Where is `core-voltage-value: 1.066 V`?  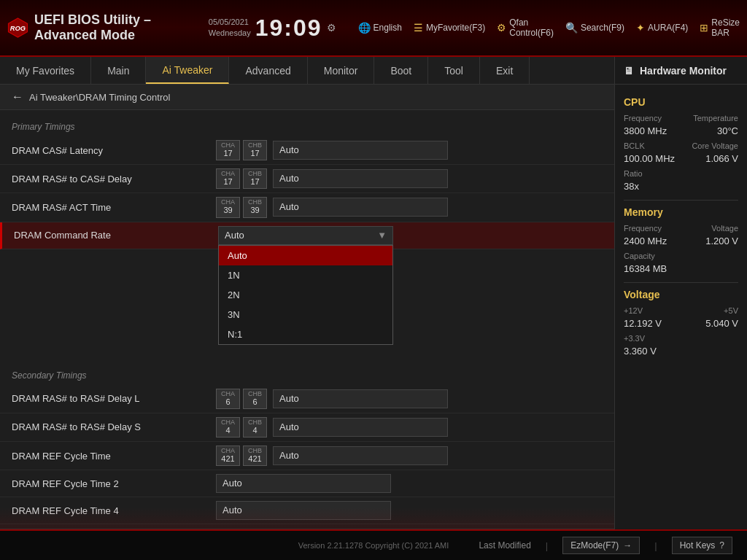
core-voltage-value: 1.066 V is located at coordinates (722, 159).